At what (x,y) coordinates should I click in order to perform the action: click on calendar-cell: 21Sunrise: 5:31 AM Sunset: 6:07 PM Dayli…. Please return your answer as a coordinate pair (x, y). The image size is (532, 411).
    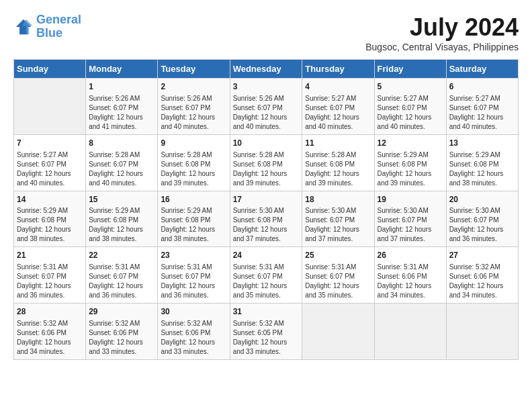
    Looking at the image, I should click on (50, 275).